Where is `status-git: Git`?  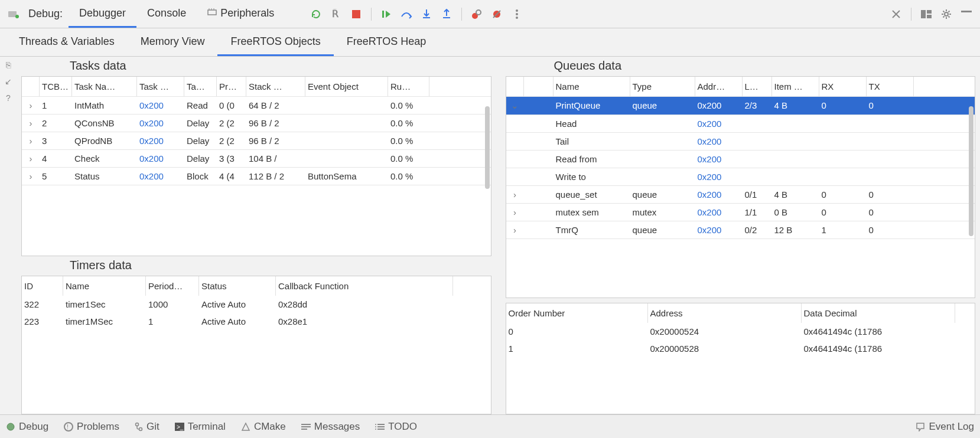 status-git: Git is located at coordinates (147, 427).